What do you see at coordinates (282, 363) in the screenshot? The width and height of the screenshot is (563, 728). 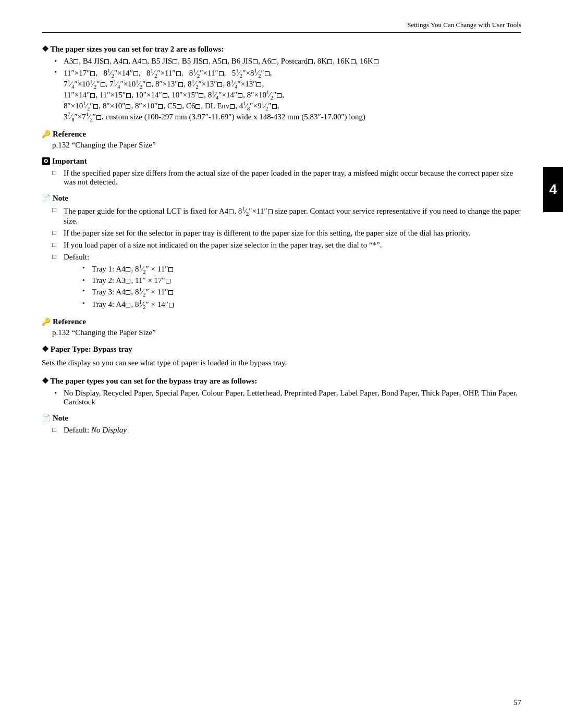 I see `bypass-body: Sets the display so you can see what typ…` at bounding box center [282, 363].